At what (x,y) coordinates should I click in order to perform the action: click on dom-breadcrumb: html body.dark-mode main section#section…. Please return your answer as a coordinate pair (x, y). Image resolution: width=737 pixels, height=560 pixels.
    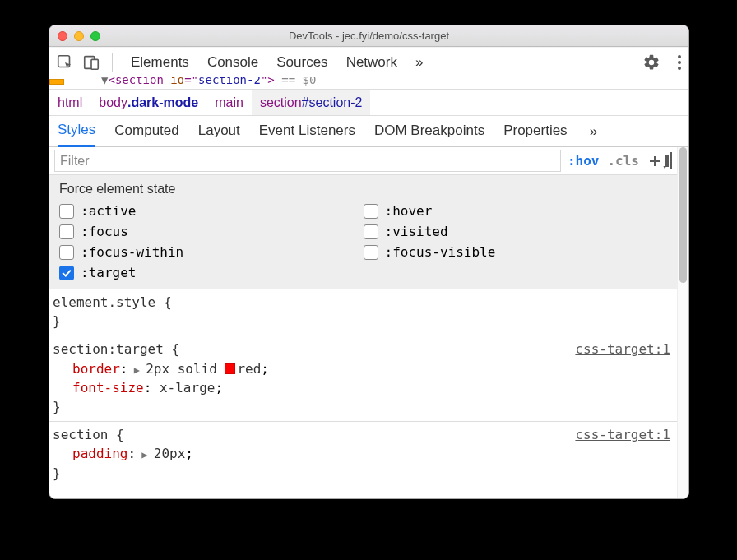
    Looking at the image, I should click on (368, 103).